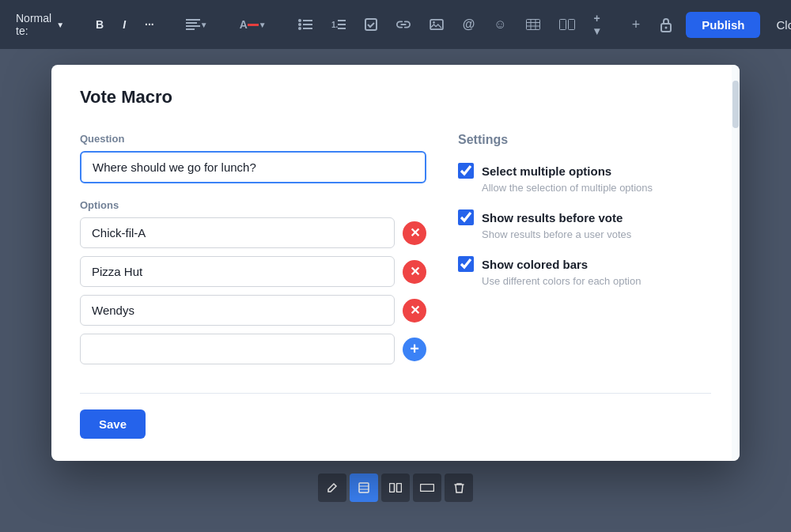 This screenshot has width=791, height=532. I want to click on svg-text: 1., so click(335, 25).